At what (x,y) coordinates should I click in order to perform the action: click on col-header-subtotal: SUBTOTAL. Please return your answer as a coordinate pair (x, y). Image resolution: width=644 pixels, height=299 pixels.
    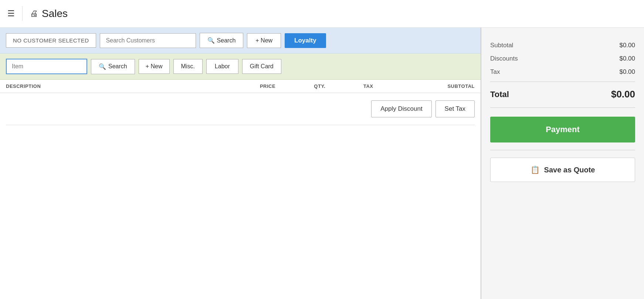
    Looking at the image, I should click on (439, 86).